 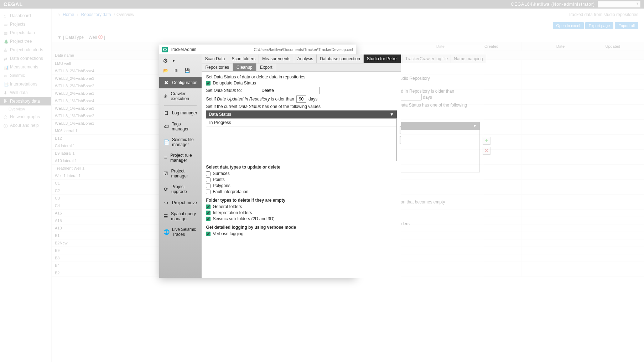 I want to click on user-dropdown, so click(x=619, y=4).